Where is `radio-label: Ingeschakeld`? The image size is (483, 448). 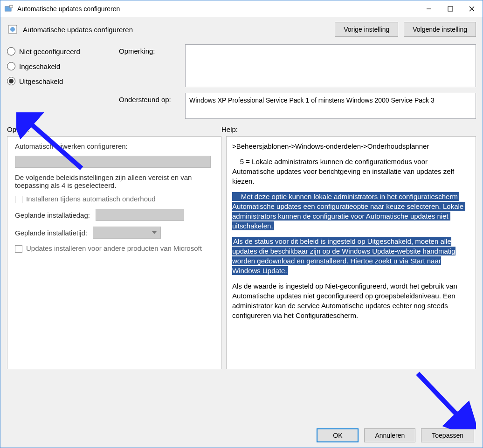
radio-label: Ingeschakeld is located at coordinates (40, 66).